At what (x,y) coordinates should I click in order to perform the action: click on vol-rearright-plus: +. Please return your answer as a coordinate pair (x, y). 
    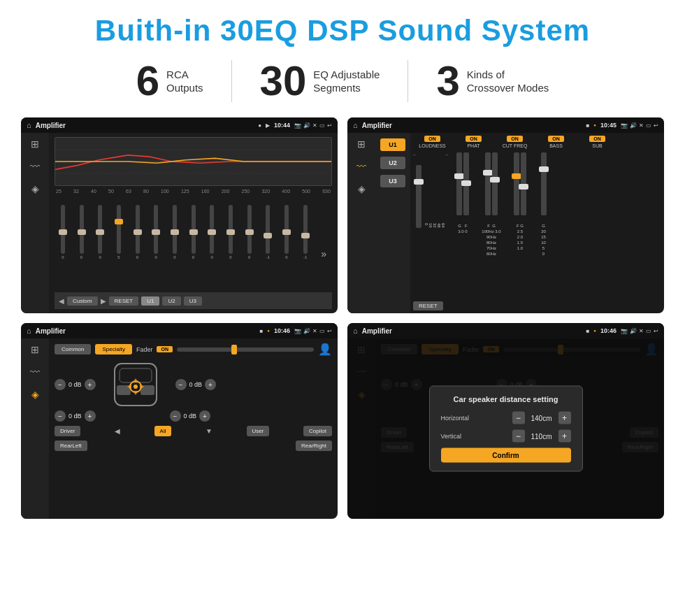
    Looking at the image, I should click on (205, 416).